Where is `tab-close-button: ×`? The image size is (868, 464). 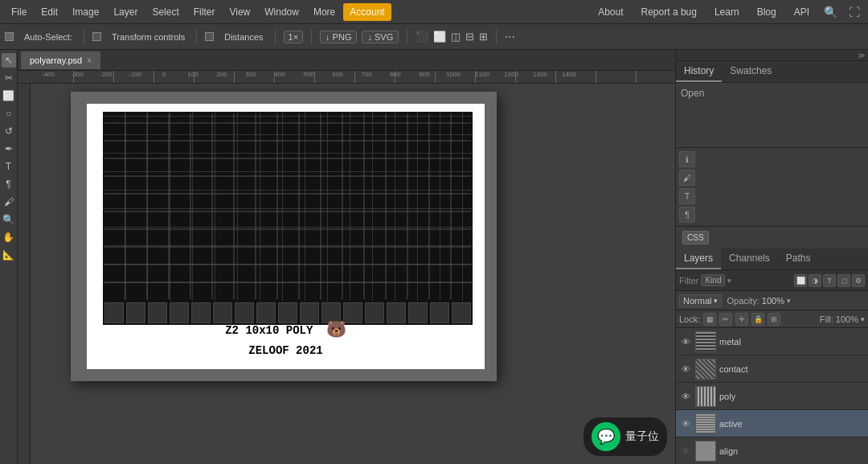 tab-close-button: × is located at coordinates (89, 61).